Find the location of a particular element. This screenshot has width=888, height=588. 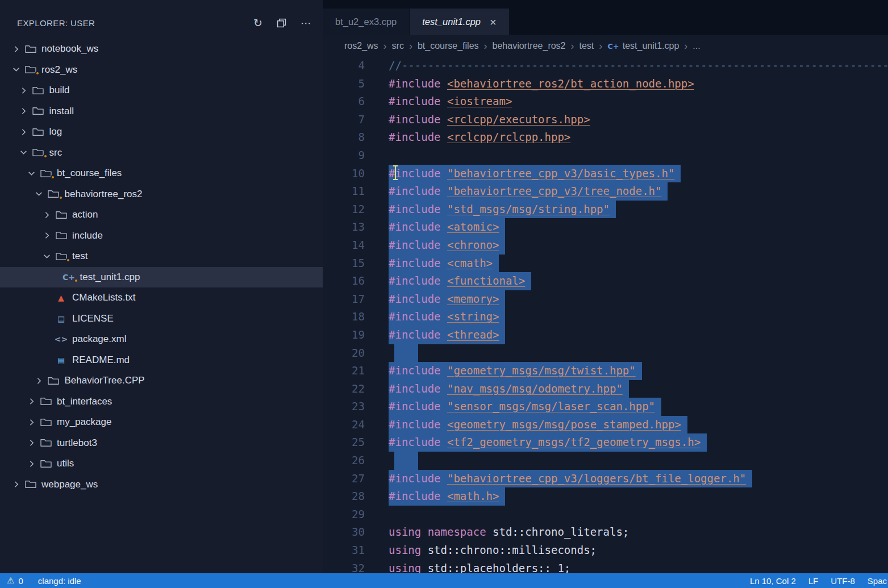

tab-bt_u2_ex3.cpp: bt_u2_ex3.cpp is located at coordinates (366, 22).